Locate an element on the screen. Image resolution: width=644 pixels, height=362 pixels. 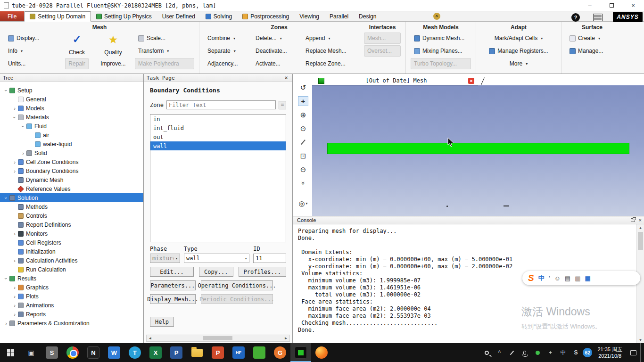
restore-panel-icon is located at coordinates (633, 220).